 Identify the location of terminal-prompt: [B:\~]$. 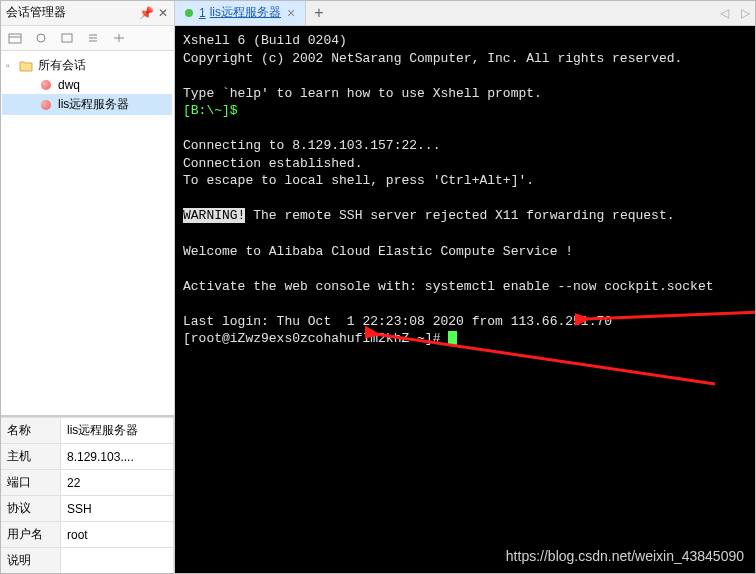
(210, 110).